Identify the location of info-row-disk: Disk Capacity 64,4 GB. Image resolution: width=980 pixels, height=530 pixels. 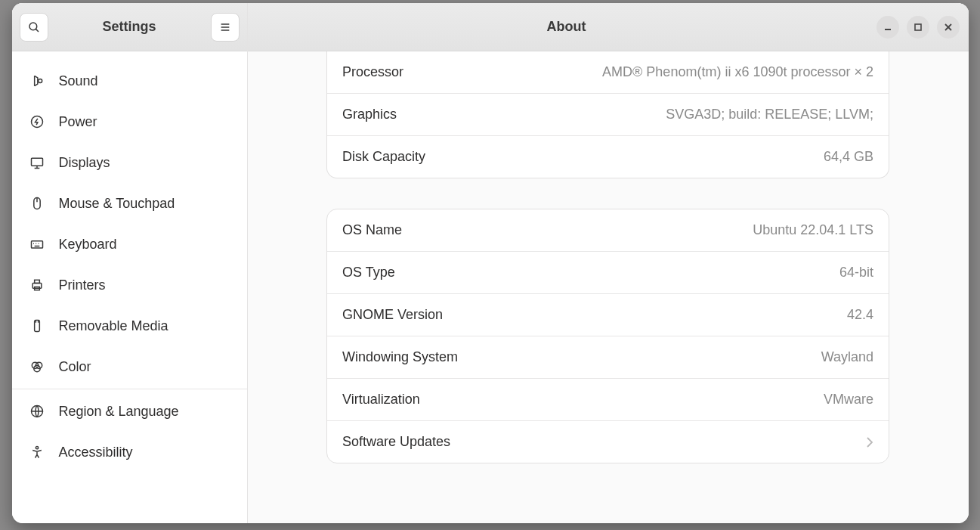
(607, 157).